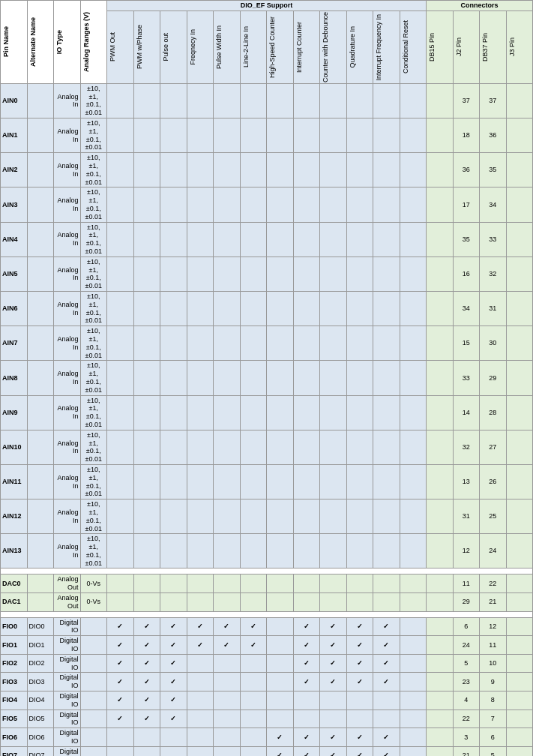 The width and height of the screenshot is (533, 756). Describe the element at coordinates (466, 645) in the screenshot. I see `cell-j2: 24` at that location.